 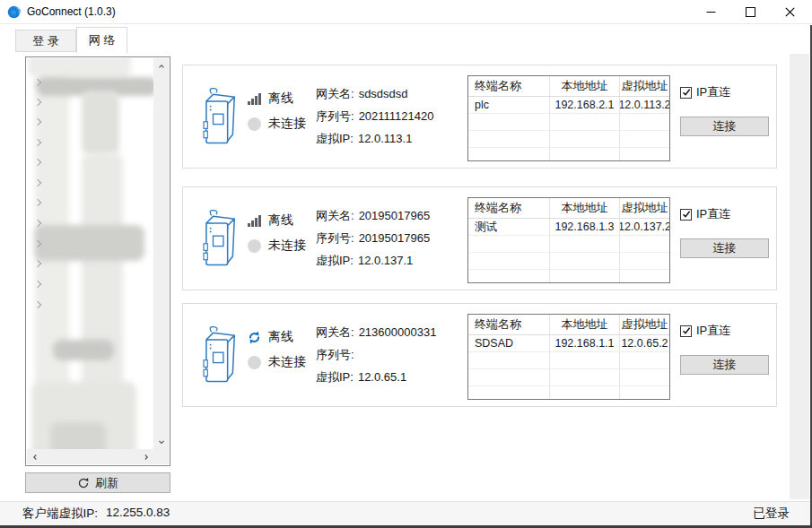 What do you see at coordinates (102, 39) in the screenshot?
I see `tab-network: 网 络` at bounding box center [102, 39].